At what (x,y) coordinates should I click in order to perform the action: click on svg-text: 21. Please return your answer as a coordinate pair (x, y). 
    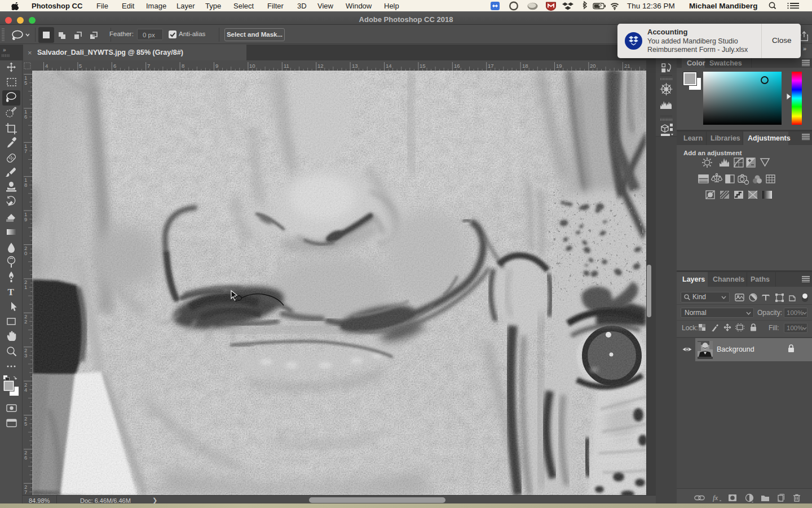
    Looking at the image, I should click on (627, 65).